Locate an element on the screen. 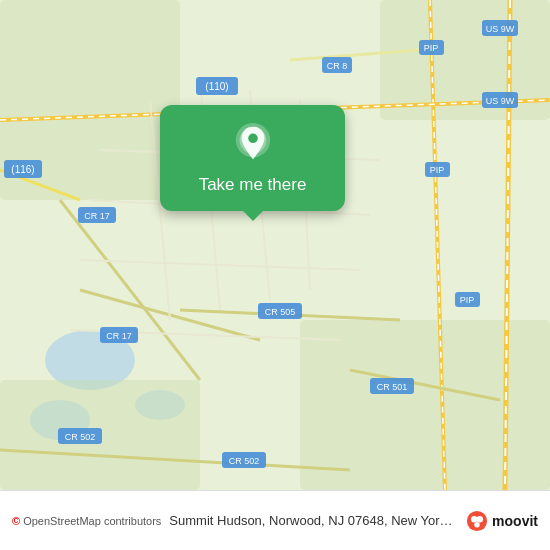 This screenshot has height=550, width=550. moovit-icon is located at coordinates (477, 521).